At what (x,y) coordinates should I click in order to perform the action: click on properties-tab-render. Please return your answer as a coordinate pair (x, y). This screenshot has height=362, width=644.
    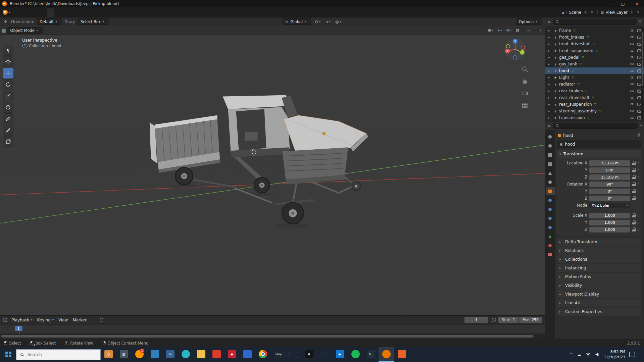
    Looking at the image, I should click on (550, 146).